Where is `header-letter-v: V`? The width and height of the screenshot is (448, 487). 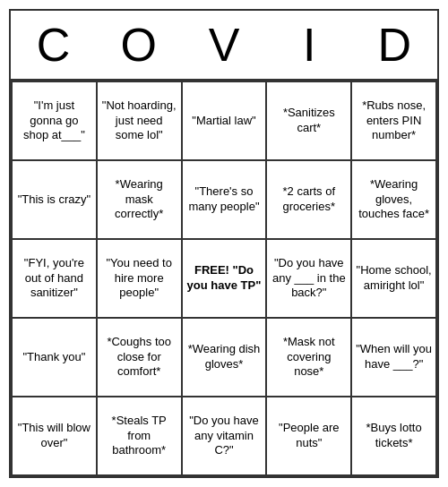 header-letter-v: V is located at coordinates (224, 45).